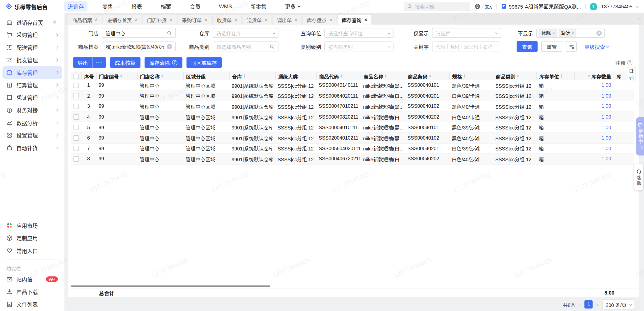  What do you see at coordinates (160, 20) in the screenshot?
I see `tab-门店补货: 门店补货×` at bounding box center [160, 20].